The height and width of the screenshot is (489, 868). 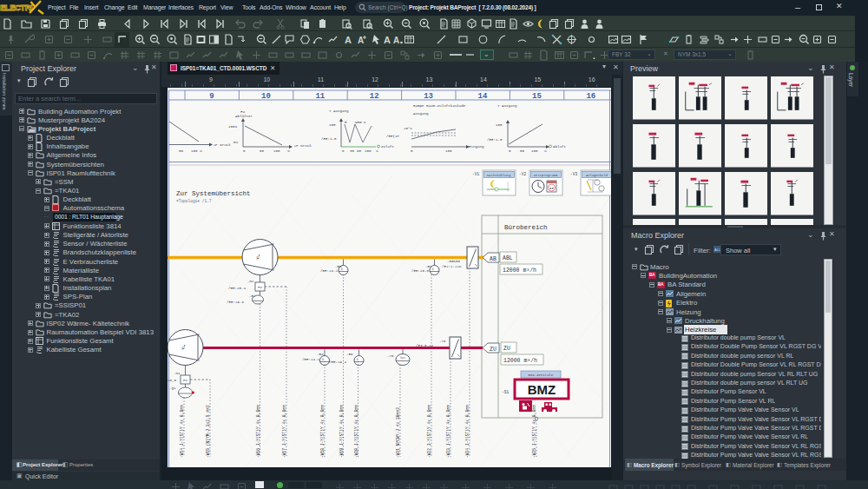 I want to click on svg-text: -W17 J-Y(ST)Y 4x 0,8mm, so click(x=285, y=431).